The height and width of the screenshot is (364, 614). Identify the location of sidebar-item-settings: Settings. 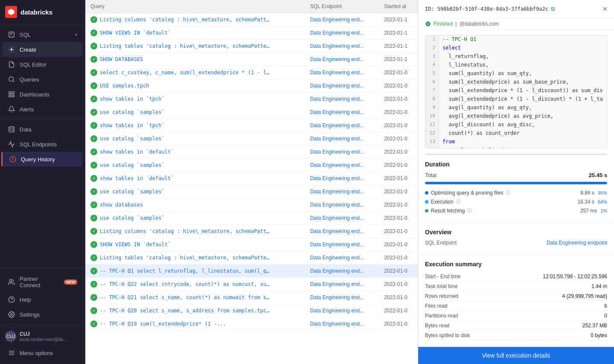
(43, 314).